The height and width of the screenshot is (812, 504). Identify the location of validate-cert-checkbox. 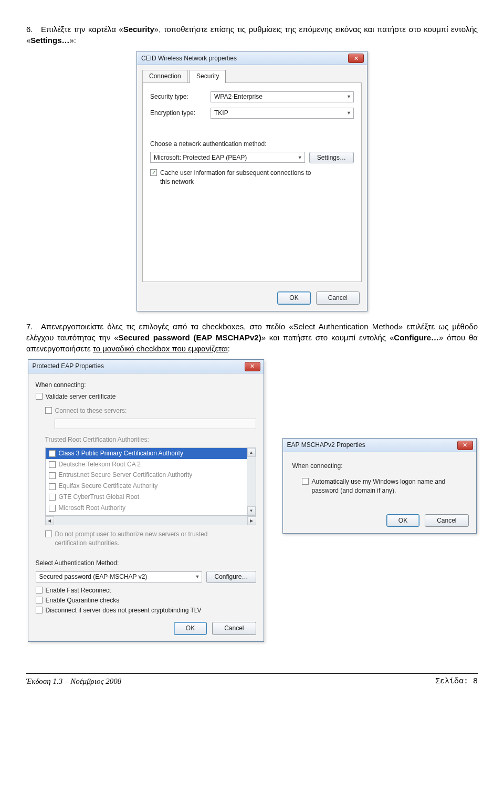
(39, 396).